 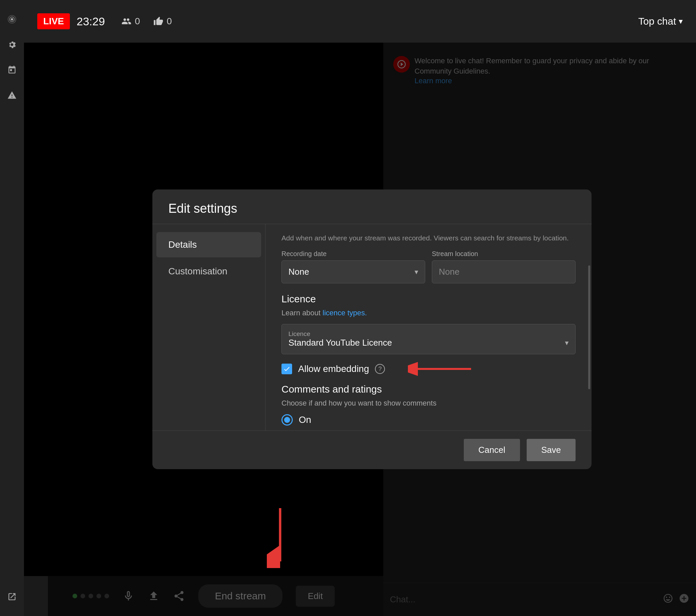 What do you see at coordinates (428, 369) in the screenshot?
I see `allow-embedding-row: Allow embedding ?` at bounding box center [428, 369].